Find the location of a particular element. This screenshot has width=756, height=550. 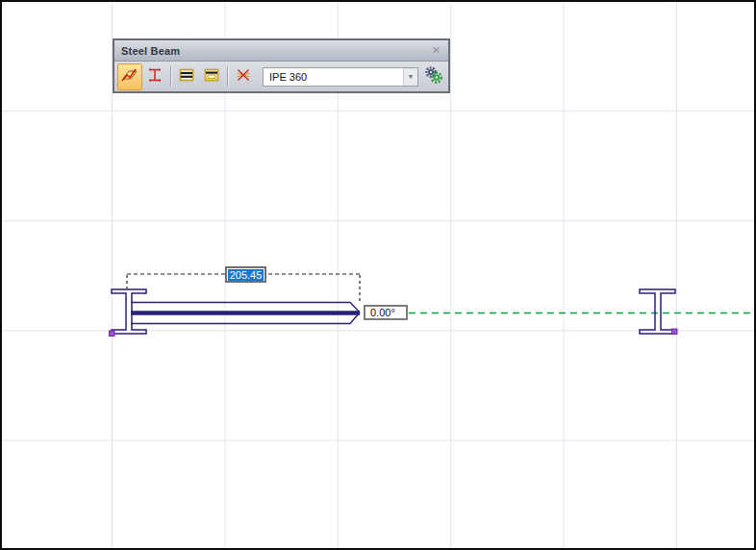

toolbar-buttons-row: IPE 360 ▼ is located at coordinates (281, 77).